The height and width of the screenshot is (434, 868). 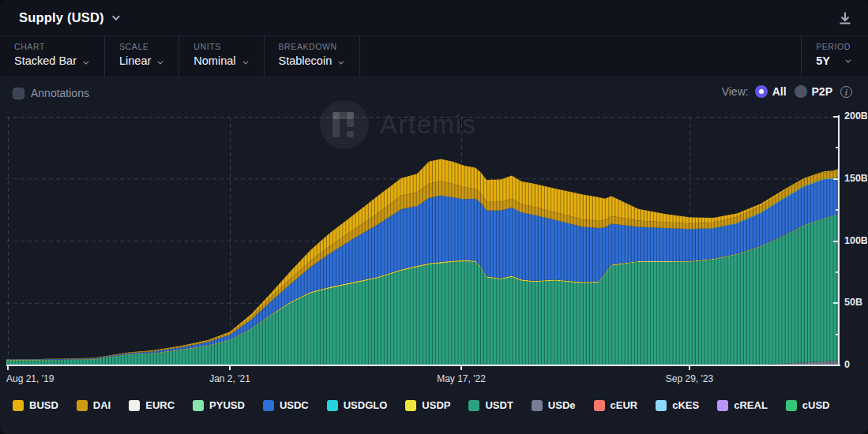 What do you see at coordinates (856, 241) in the screenshot?
I see `y-axis-label: 100B` at bounding box center [856, 241].